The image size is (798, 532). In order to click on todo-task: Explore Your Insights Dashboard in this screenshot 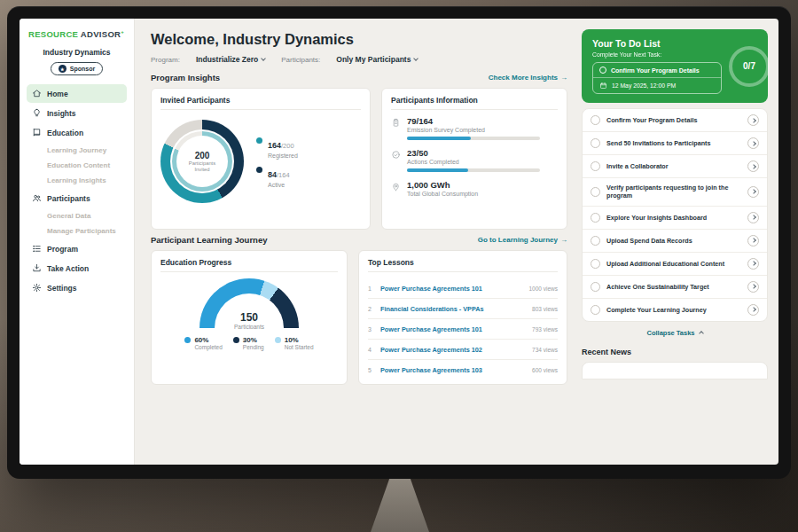, I will do `click(675, 218)`.